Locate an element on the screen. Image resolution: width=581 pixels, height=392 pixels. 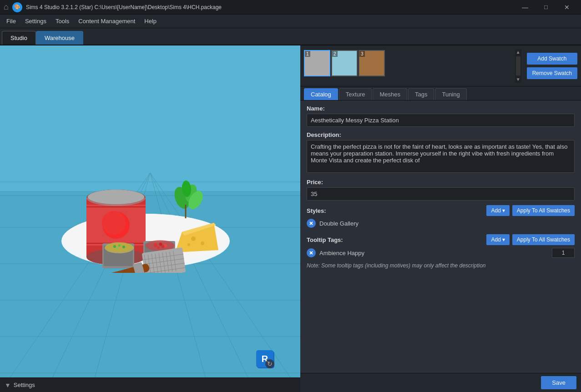
scroll-track is located at coordinates (518, 66).